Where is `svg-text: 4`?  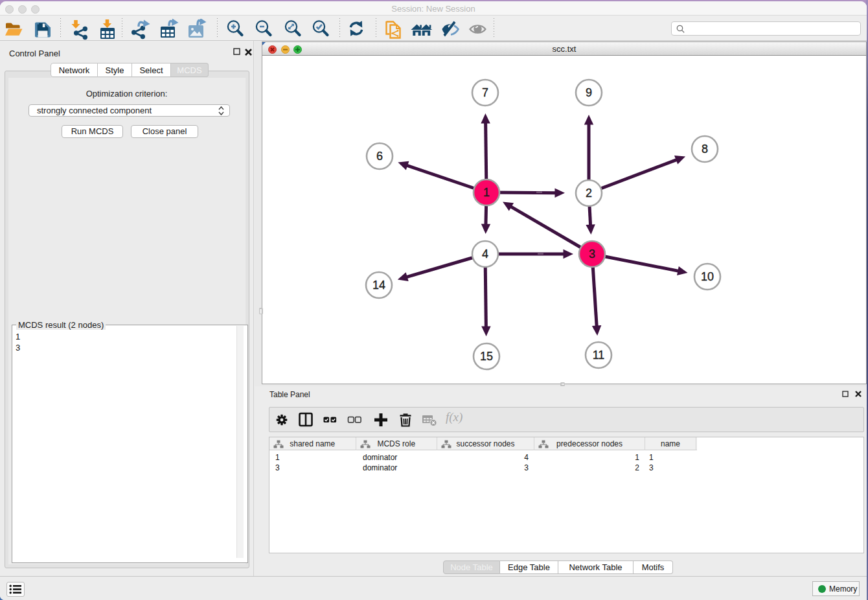 svg-text: 4 is located at coordinates (485, 254).